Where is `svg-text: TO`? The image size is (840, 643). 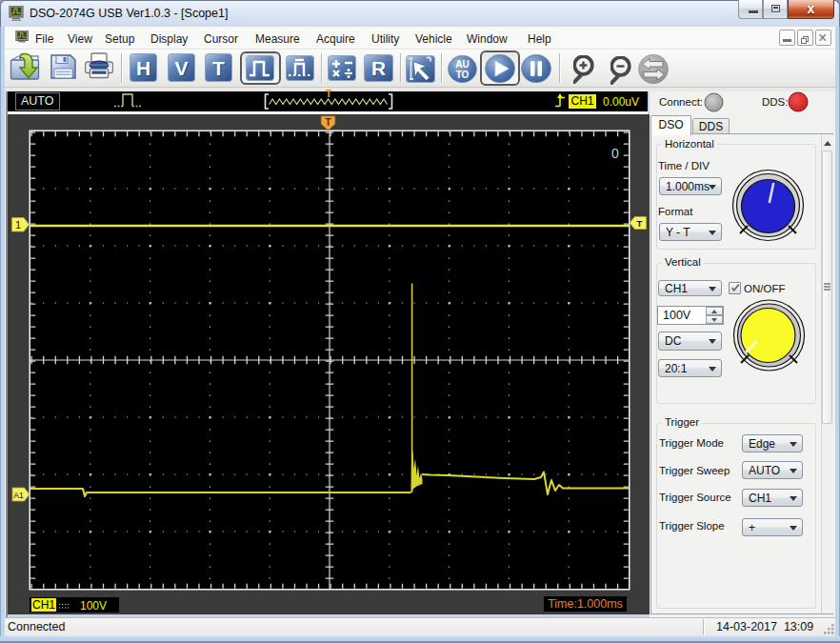
svg-text: TO is located at coordinates (463, 74).